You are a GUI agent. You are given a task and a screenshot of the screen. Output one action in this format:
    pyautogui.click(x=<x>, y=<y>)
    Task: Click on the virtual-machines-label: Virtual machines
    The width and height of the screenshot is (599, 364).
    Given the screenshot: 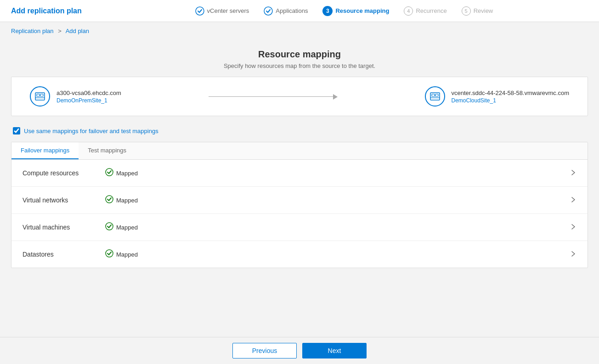 What is the action you would take?
    pyautogui.click(x=64, y=227)
    